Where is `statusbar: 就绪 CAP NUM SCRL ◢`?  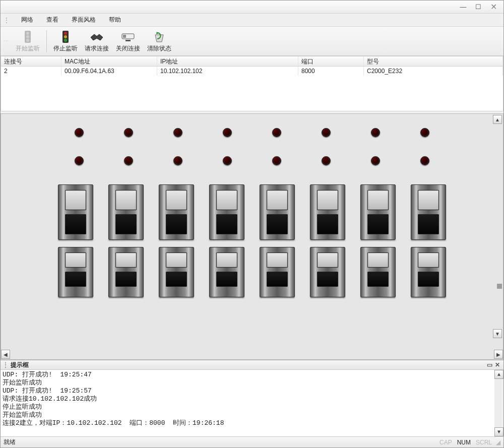
statusbar: 就绪 CAP NUM SCRL ◢ is located at coordinates (252, 442).